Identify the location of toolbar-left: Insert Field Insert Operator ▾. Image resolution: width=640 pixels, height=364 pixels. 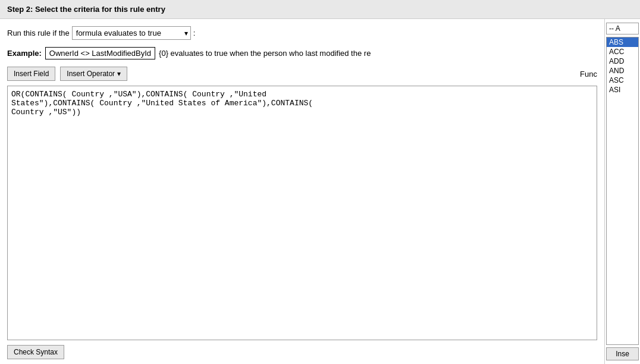
(67, 74).